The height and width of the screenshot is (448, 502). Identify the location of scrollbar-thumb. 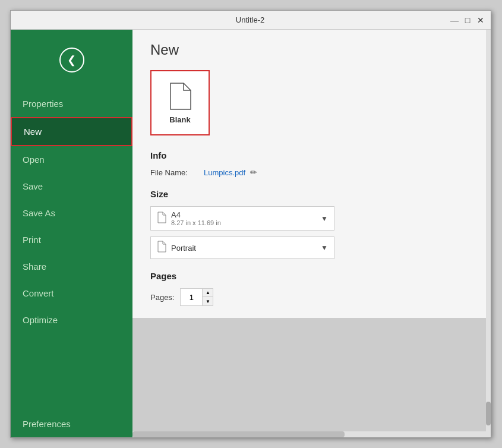
(488, 414).